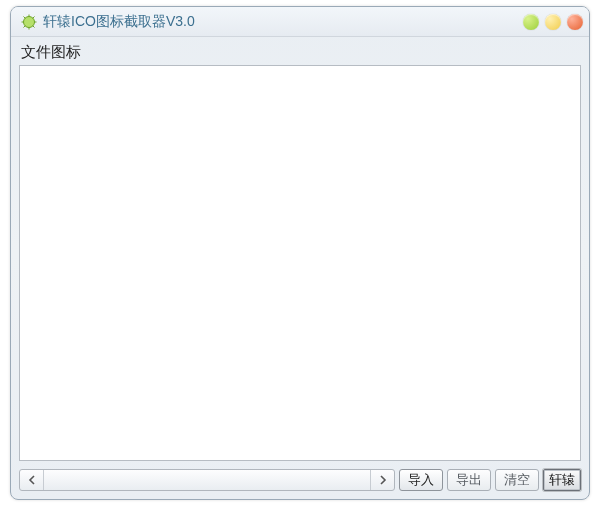 The image size is (600, 506). Describe the element at coordinates (29, 22) in the screenshot. I see `app-icon` at that location.